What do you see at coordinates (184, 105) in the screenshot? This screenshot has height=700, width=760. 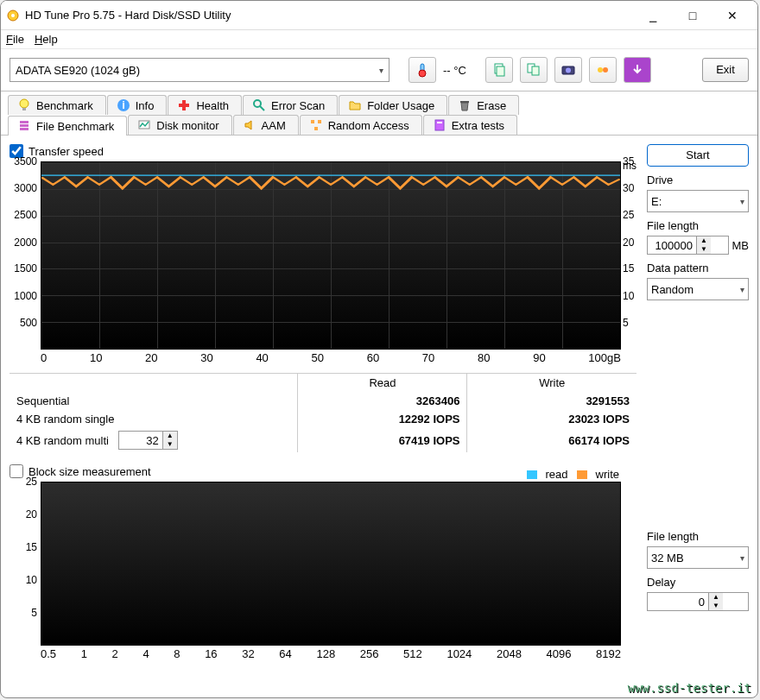 I see `health-icon` at bounding box center [184, 105].